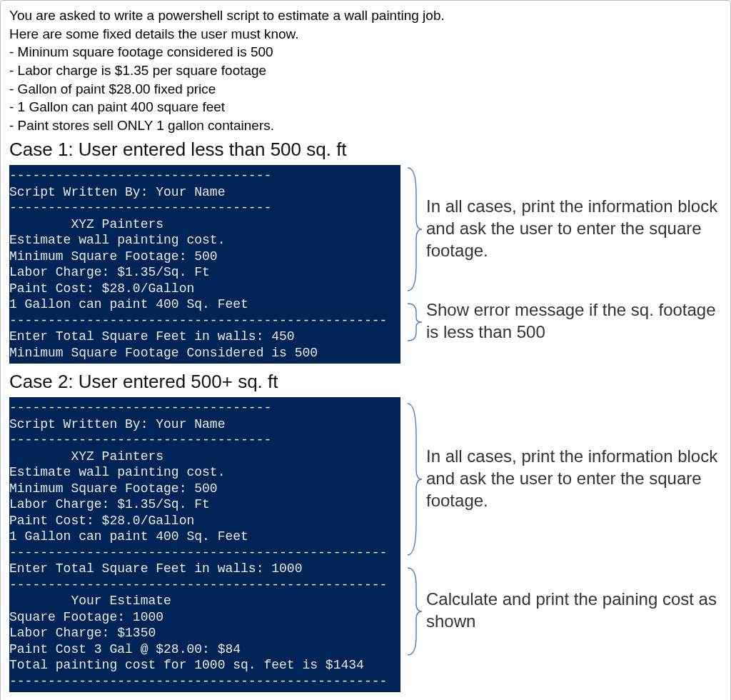  What do you see at coordinates (366, 107) in the screenshot?
I see `bullet-gallon-coverage: - 1 Gallon can paint 400 square feet` at bounding box center [366, 107].